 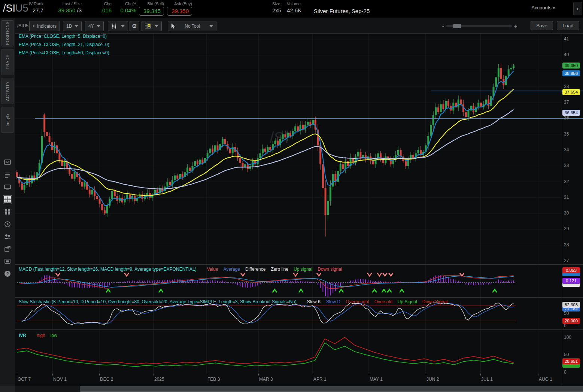 What do you see at coordinates (443, 26) in the screenshot?
I see `zoom-out-button: -` at bounding box center [443, 26].